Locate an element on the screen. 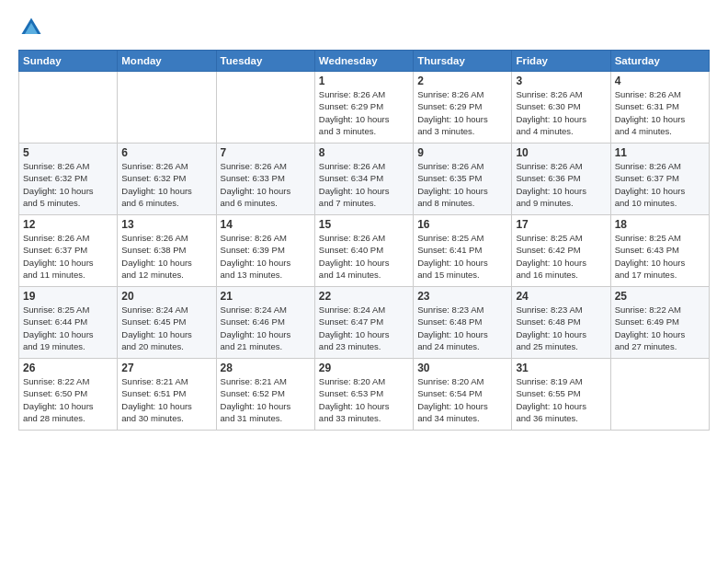 Image resolution: width=728 pixels, height=563 pixels. calendar-cell: 18Sunrise: 8:25 AM Sunset: 6:43 PM Dayli… is located at coordinates (660, 251).